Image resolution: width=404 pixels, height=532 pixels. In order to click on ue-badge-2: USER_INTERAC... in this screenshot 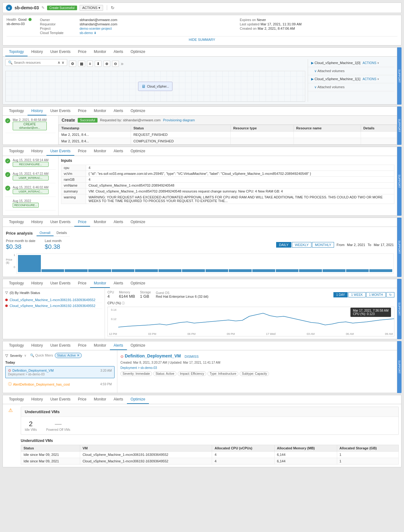, I will do `click(31, 178)`.